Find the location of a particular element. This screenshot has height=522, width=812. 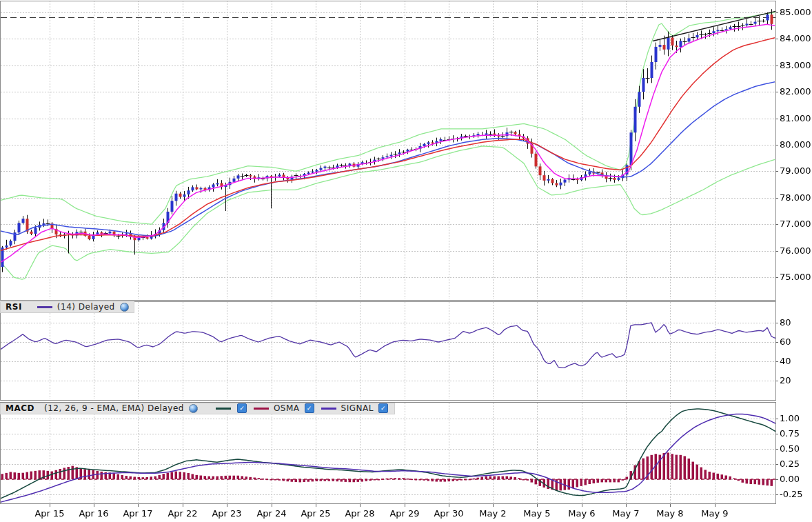

signal-label: SIGNAL is located at coordinates (357, 408).